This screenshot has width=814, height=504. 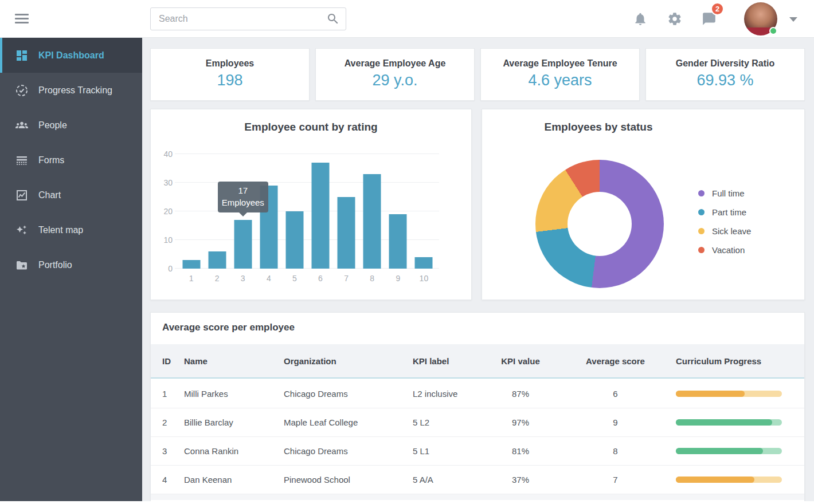 What do you see at coordinates (22, 195) in the screenshot?
I see `chart-icon` at bounding box center [22, 195].